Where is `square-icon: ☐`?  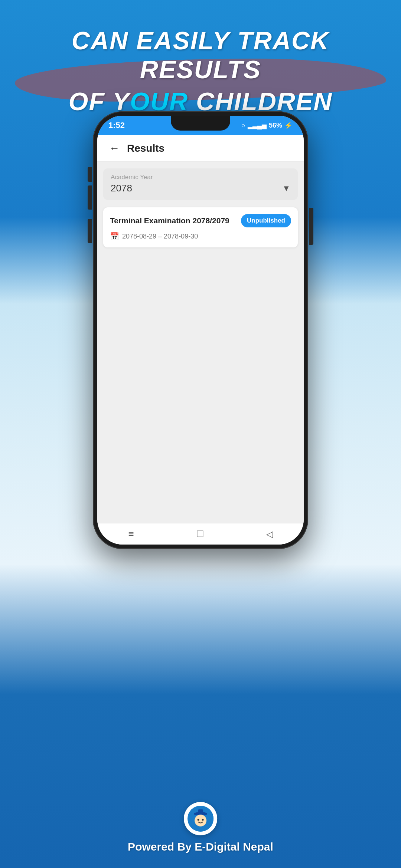
square-icon: ☐ is located at coordinates (200, 534).